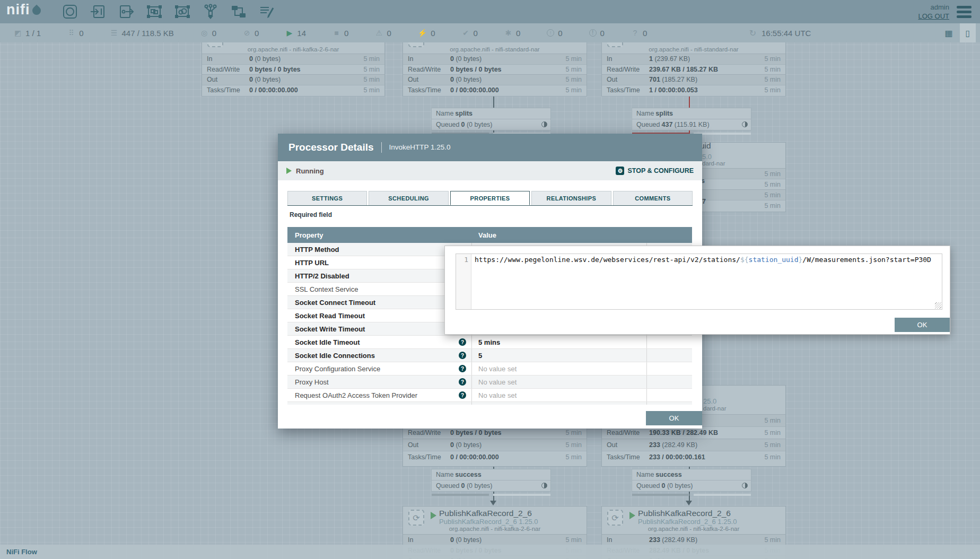  What do you see at coordinates (470, 33) in the screenshot?
I see `up-to-date-icon: ✔ 0` at bounding box center [470, 33].